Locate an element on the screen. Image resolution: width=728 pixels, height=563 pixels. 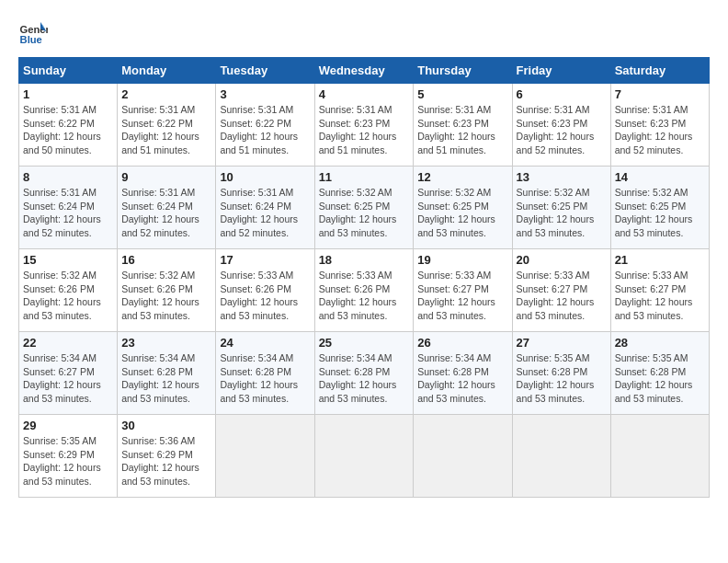
day-number: 16 is located at coordinates (166, 259).